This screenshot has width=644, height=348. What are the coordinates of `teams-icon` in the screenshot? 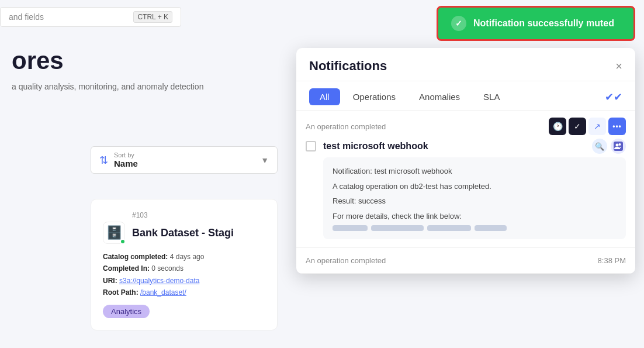 It's located at (618, 146).